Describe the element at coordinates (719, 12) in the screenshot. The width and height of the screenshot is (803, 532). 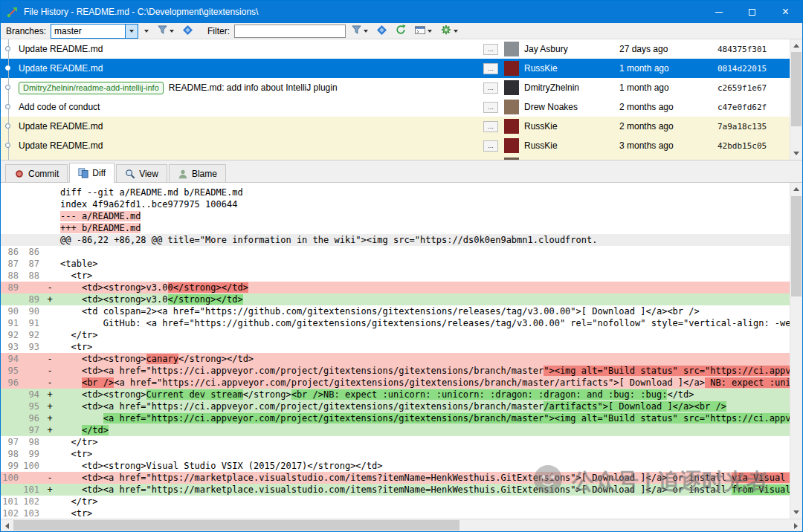
I see `minimize-icon` at that location.